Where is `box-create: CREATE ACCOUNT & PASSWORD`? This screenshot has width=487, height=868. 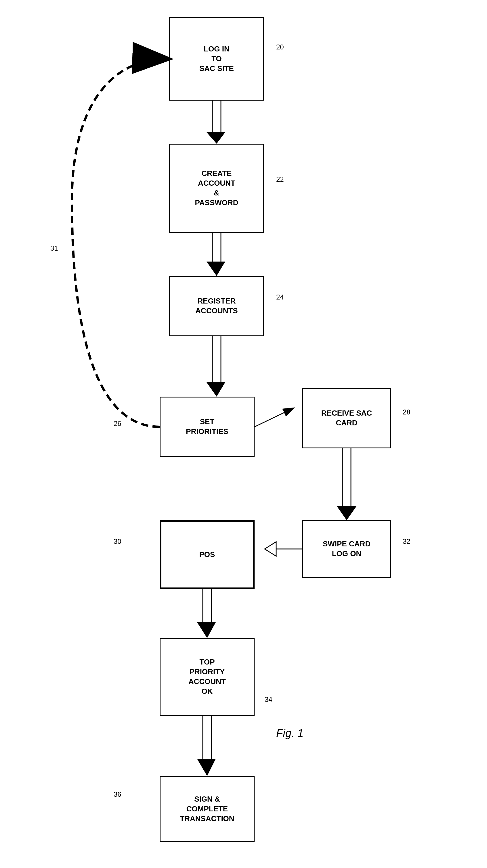 box-create: CREATE ACCOUNT & PASSWORD is located at coordinates (217, 188).